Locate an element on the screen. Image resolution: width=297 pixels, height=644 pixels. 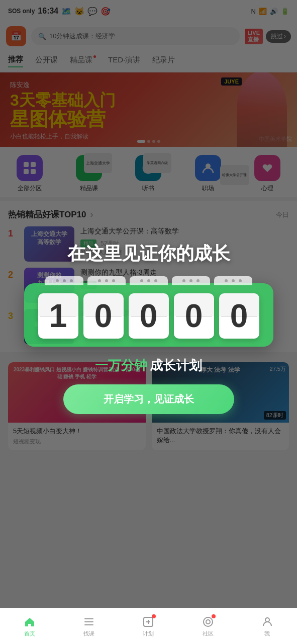
digit-3: 0 is located at coordinates (194, 316).